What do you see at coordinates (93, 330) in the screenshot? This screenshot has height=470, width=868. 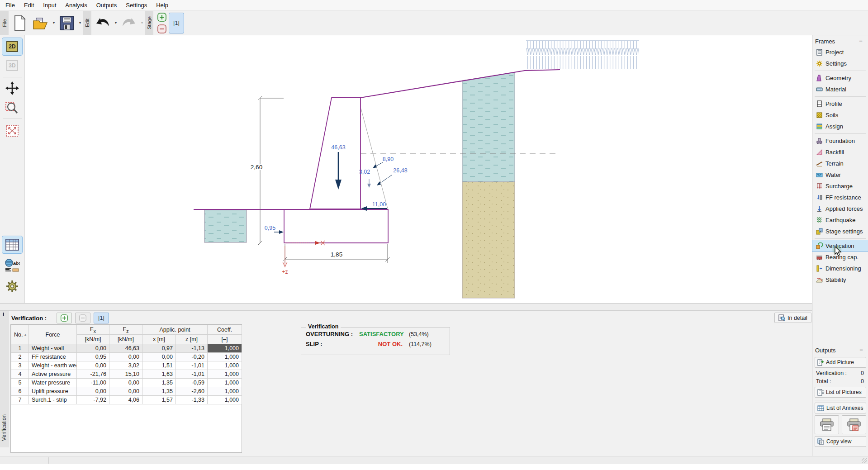 I see `col-header-fx: Fx` at bounding box center [93, 330].